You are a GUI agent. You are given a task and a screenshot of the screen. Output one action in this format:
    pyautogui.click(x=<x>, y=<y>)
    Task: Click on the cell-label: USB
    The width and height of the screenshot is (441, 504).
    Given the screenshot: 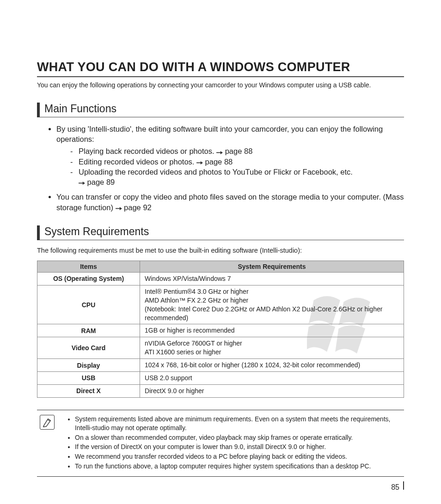 What is the action you would take?
    pyautogui.click(x=89, y=378)
    